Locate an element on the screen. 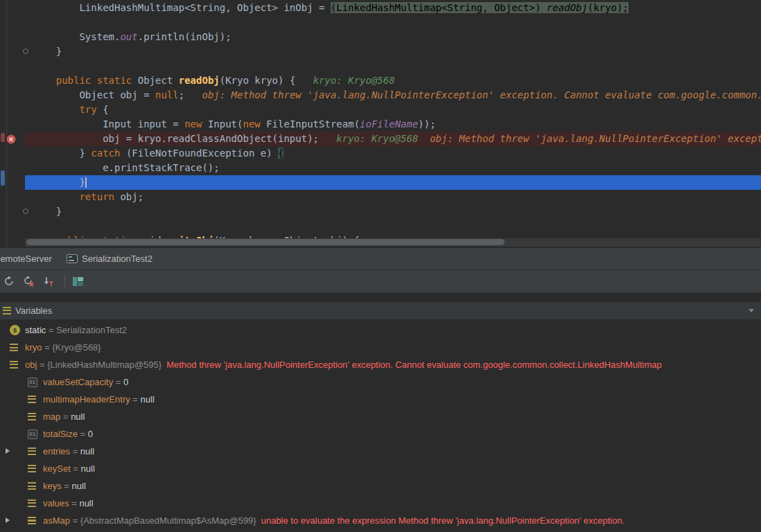 The height and width of the screenshot is (532, 761). code-line-6: public static Object readObj(Kryo kryo) … is located at coordinates (380, 80).